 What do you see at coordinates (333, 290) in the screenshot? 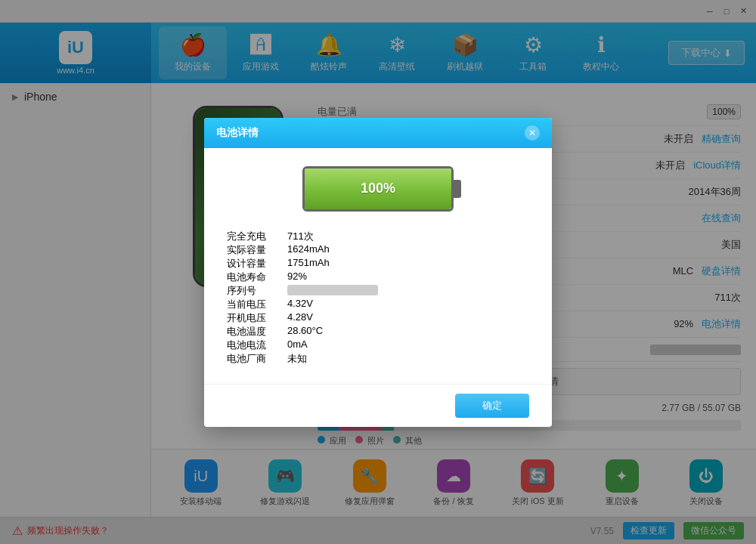
I see `modal-serial-blur` at bounding box center [333, 290].